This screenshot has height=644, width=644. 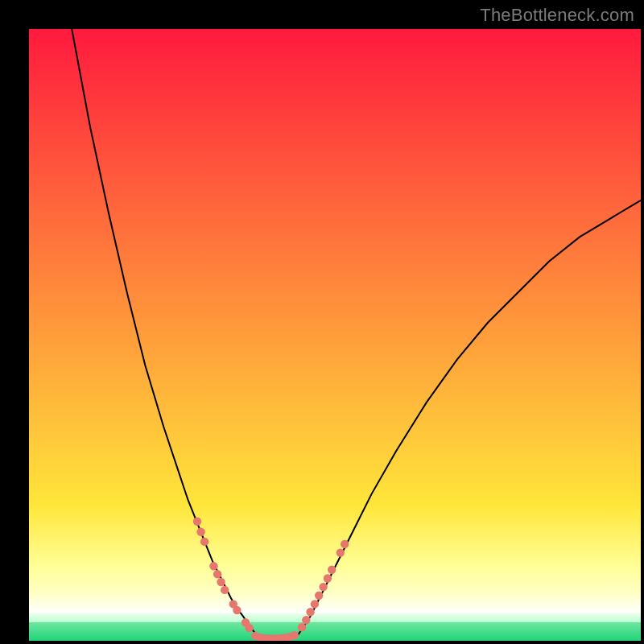 What do you see at coordinates (557, 15) in the screenshot?
I see `watermark-text: TheBottleneck.com` at bounding box center [557, 15].